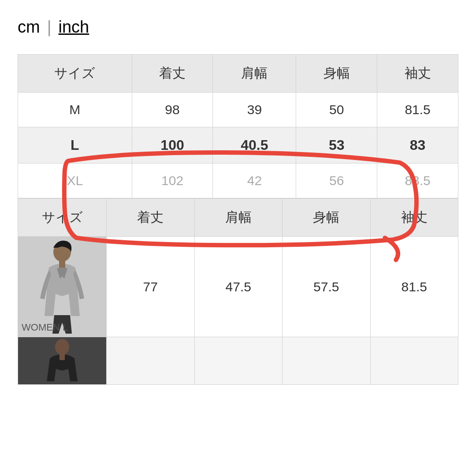 This screenshot has height=476, width=476. I want to click on second-image-cell, so click(63, 361).